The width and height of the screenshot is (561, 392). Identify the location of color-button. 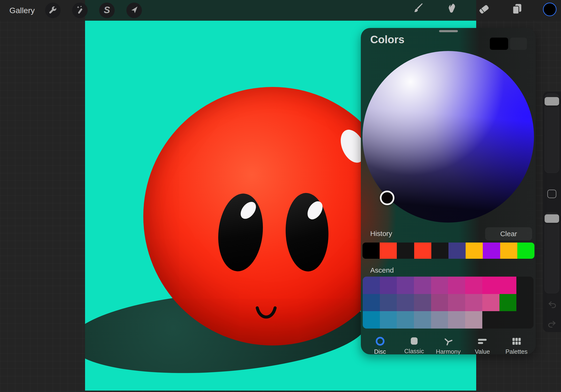
(550, 9).